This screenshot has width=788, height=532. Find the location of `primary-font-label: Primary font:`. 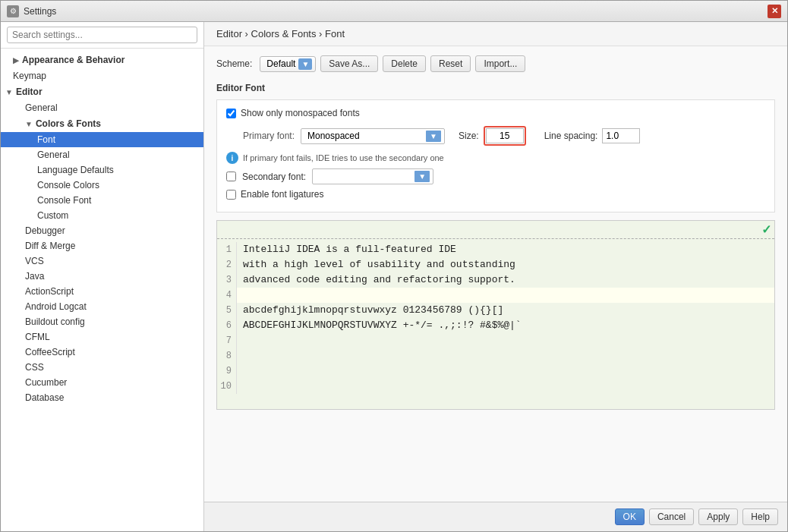

primary-font-label: Primary font: is located at coordinates (260, 136).